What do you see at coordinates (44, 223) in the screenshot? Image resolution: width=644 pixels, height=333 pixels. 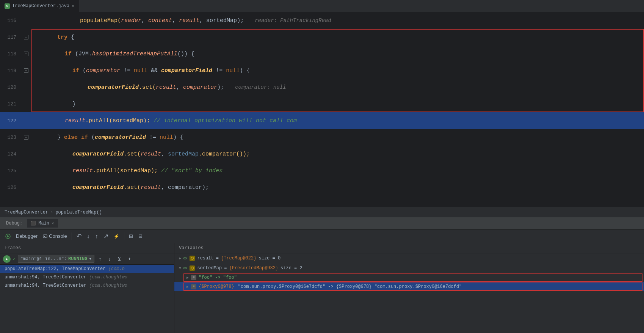 I see `debug-tab-name-text: Main` at bounding box center [44, 223].